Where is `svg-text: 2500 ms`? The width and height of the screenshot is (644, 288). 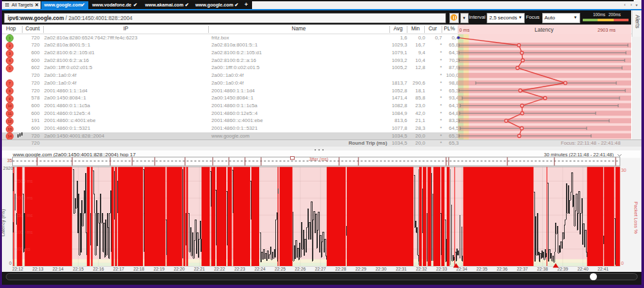
svg-text: 2500 ms is located at coordinates (24, 181).